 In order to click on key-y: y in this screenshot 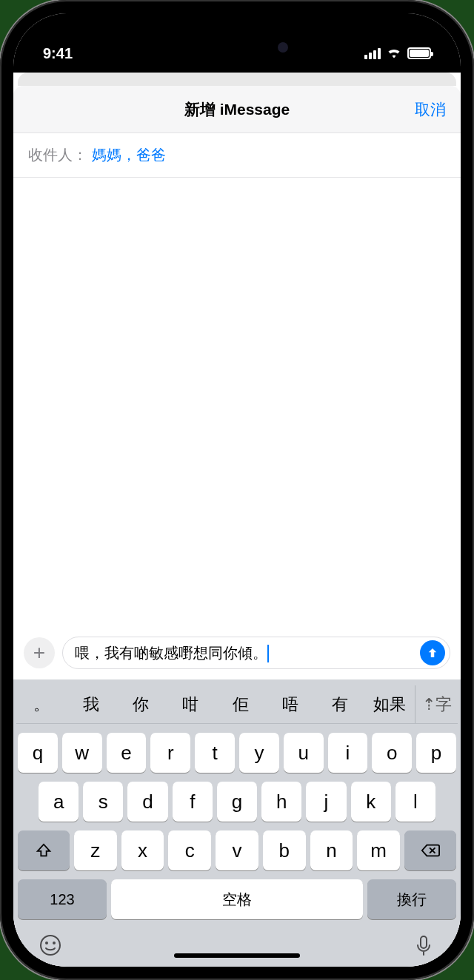, I will do `click(259, 753)`.